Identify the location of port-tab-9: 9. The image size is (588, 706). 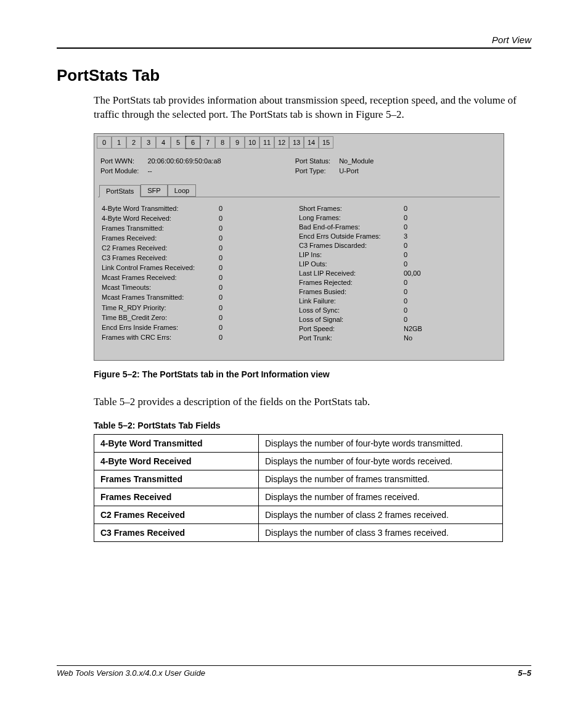
(237, 142).